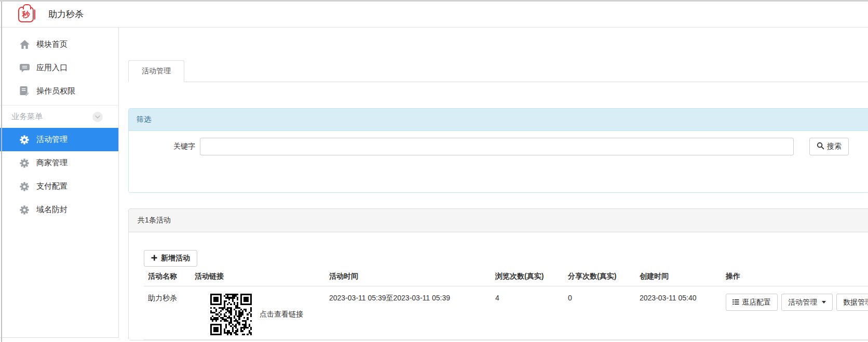 The height and width of the screenshot is (342, 868). I want to click on col-actions: 操作, so click(795, 277).